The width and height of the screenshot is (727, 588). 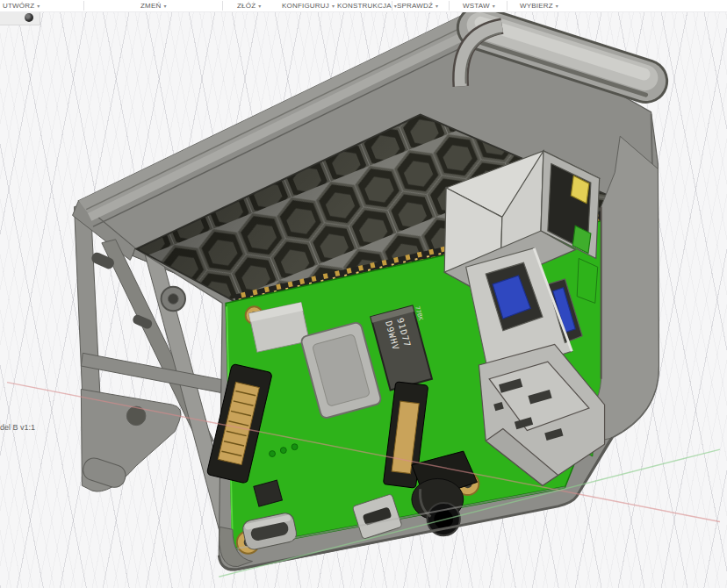 What do you see at coordinates (21, 5) in the screenshot?
I see `menu-utworz: UTWÓRZ▾` at bounding box center [21, 5].